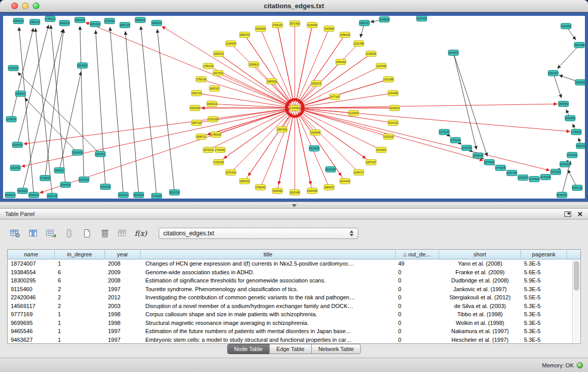  Describe the element at coordinates (268, 254) in the screenshot. I see `column-header-title: title` at that location.